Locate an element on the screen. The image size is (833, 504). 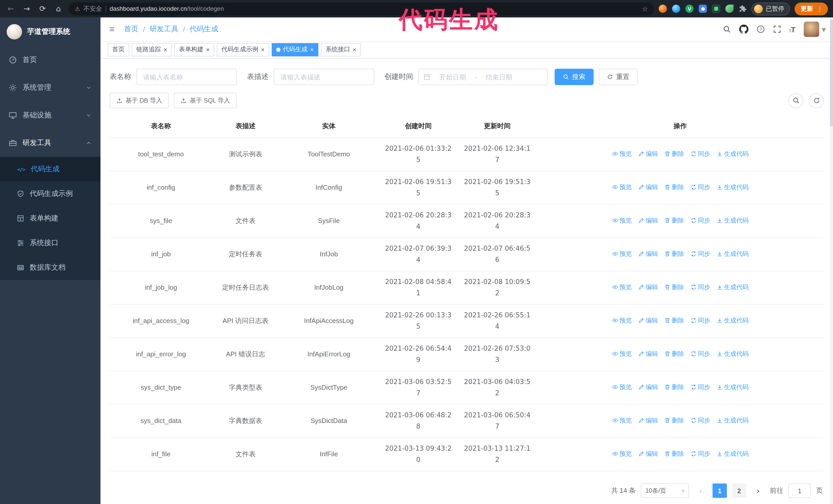
tab-codegen-example: 代码生成示例 × is located at coordinates (243, 49).